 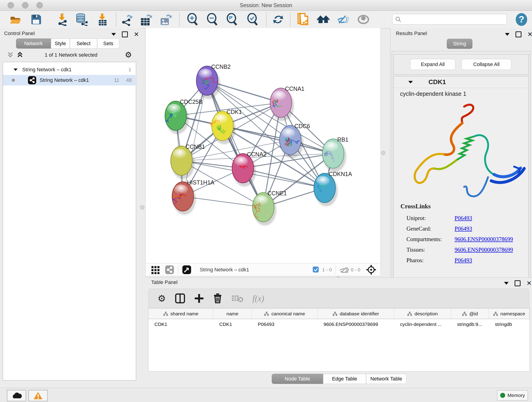 I want to click on results-tab-string: String, so click(x=460, y=44).